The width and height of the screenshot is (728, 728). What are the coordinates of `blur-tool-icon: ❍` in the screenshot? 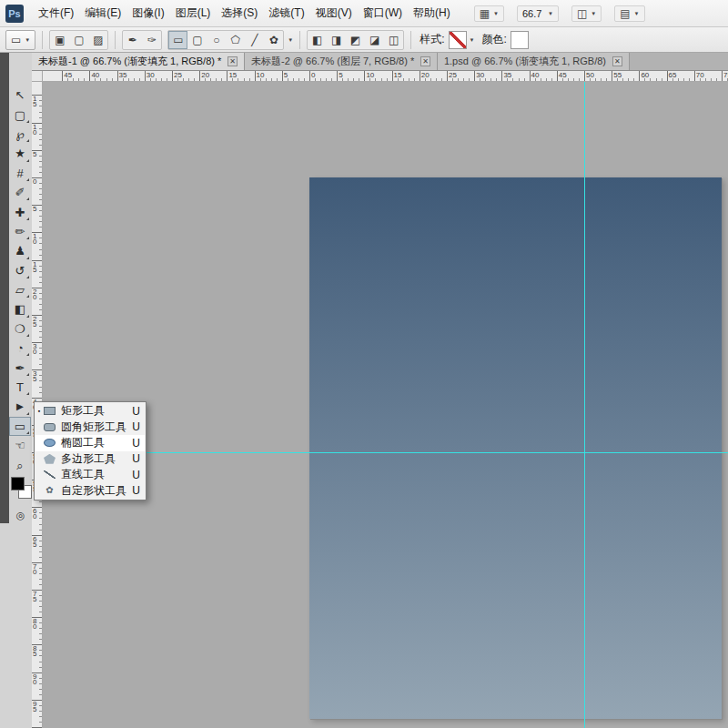 It's located at (20, 329).